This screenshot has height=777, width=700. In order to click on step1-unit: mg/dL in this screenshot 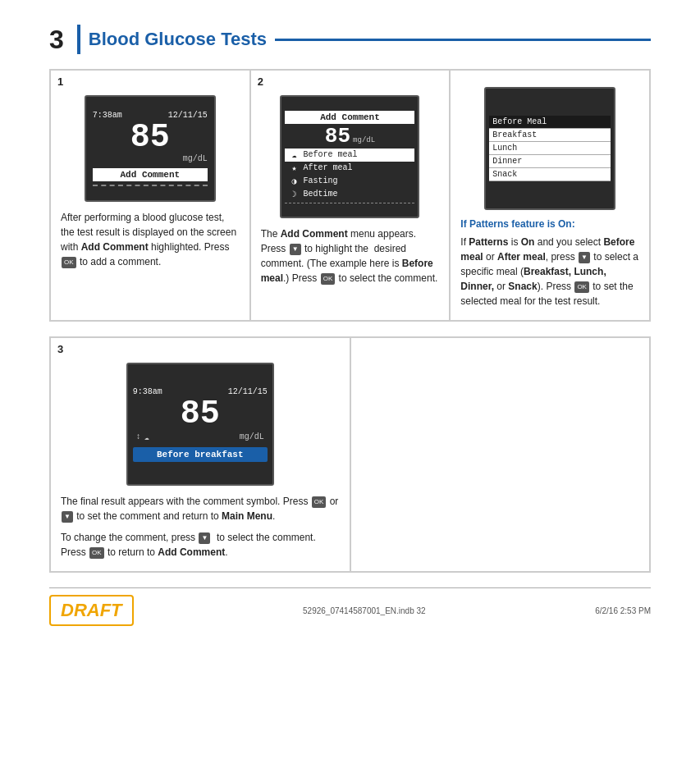, I will do `click(150, 159)`.